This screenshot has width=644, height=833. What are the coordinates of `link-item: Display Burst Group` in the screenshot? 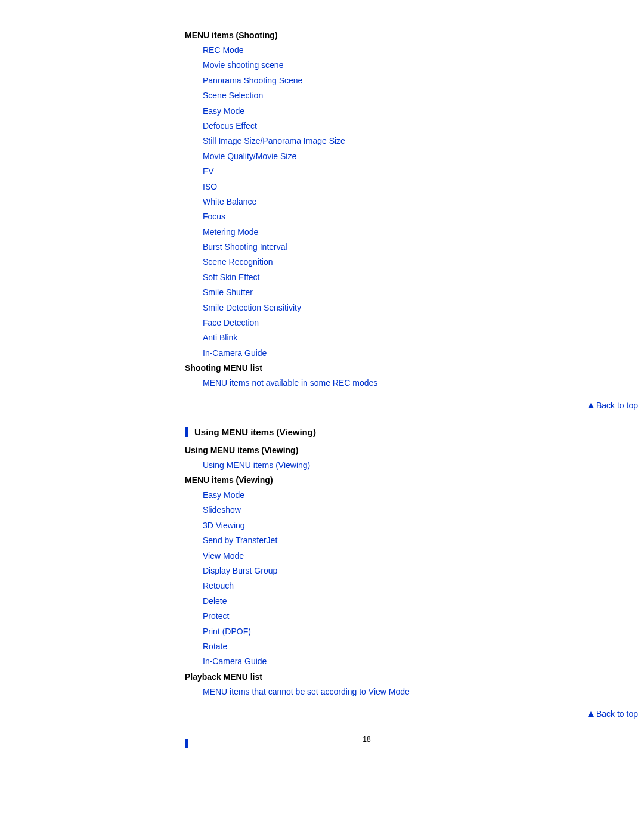 It's located at (376, 571).